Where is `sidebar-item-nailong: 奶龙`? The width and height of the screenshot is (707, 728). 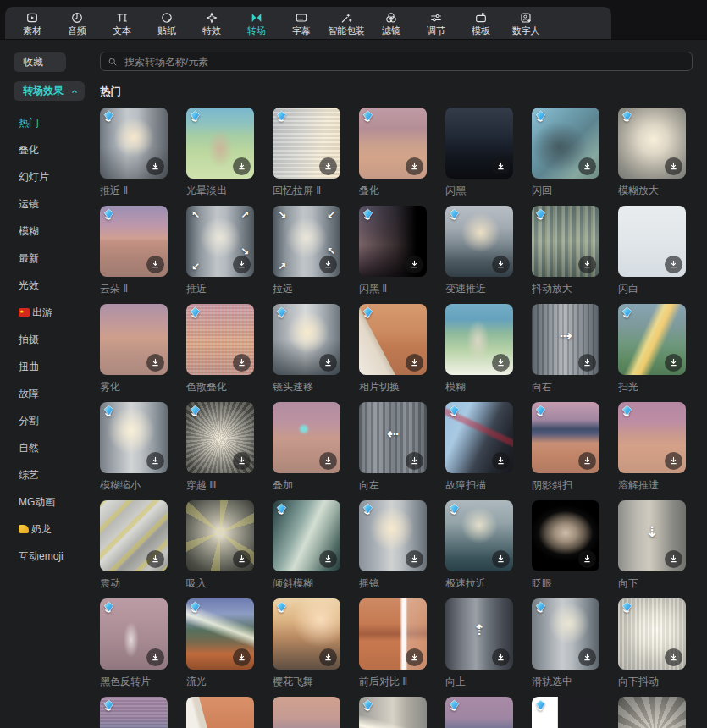
sidebar-item-nailong: 奶龙 is located at coordinates (50, 529).